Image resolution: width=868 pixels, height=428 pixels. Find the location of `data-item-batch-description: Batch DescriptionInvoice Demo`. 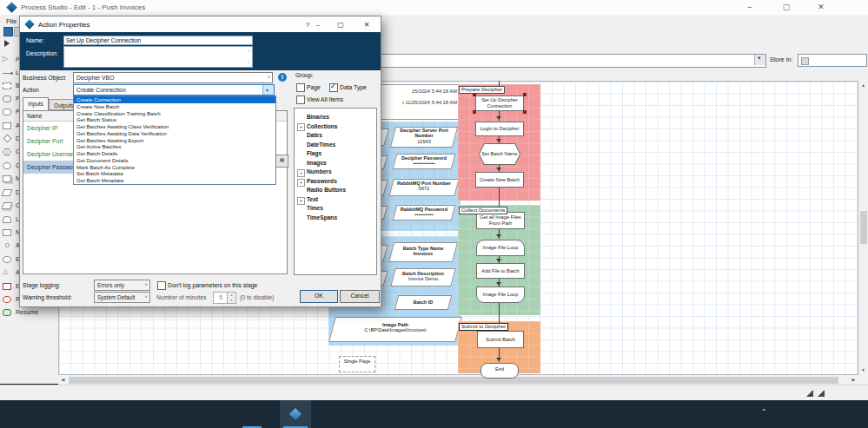

data-item-batch-description: Batch DescriptionInvoice Demo is located at coordinates (423, 278).